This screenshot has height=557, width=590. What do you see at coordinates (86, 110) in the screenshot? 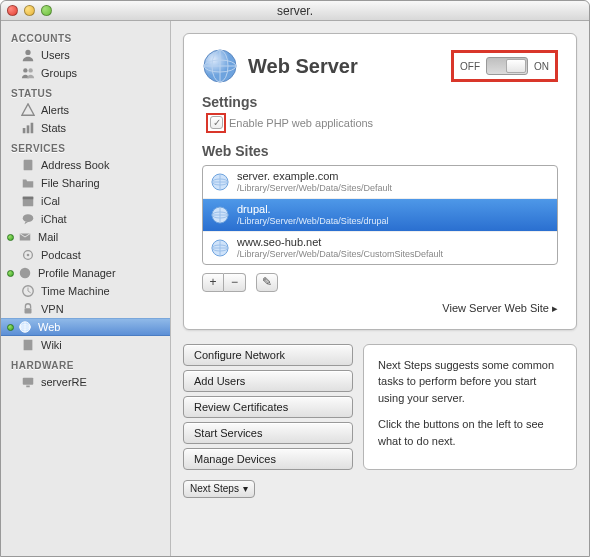
I see `sidebar-item-alerts: Alerts` at bounding box center [86, 110].